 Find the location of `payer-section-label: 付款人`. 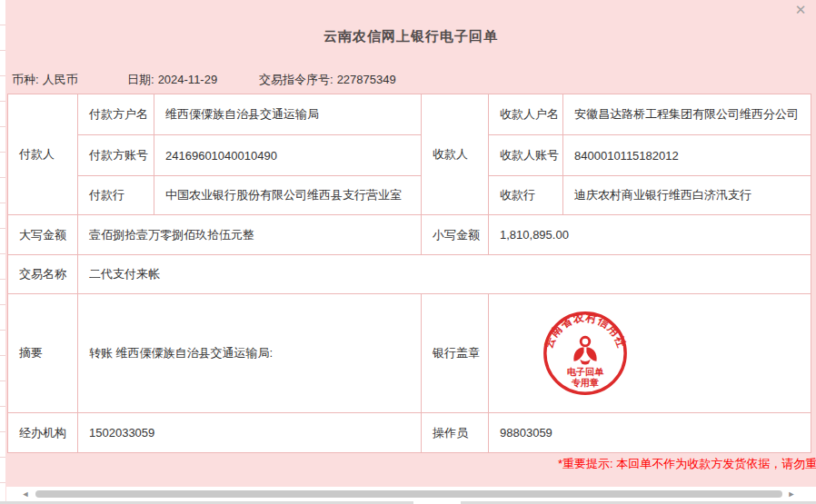

payer-section-label: 付款人 is located at coordinates (44, 154).